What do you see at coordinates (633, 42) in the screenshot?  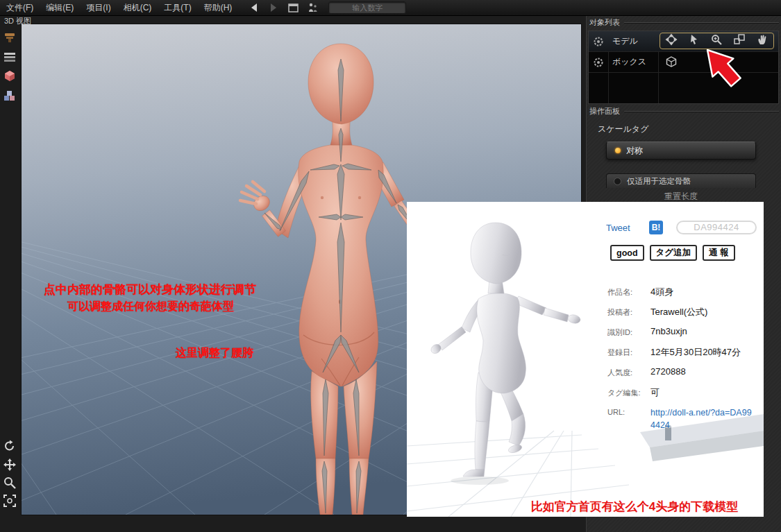 I see `object-row-label: モデル` at bounding box center [633, 42].